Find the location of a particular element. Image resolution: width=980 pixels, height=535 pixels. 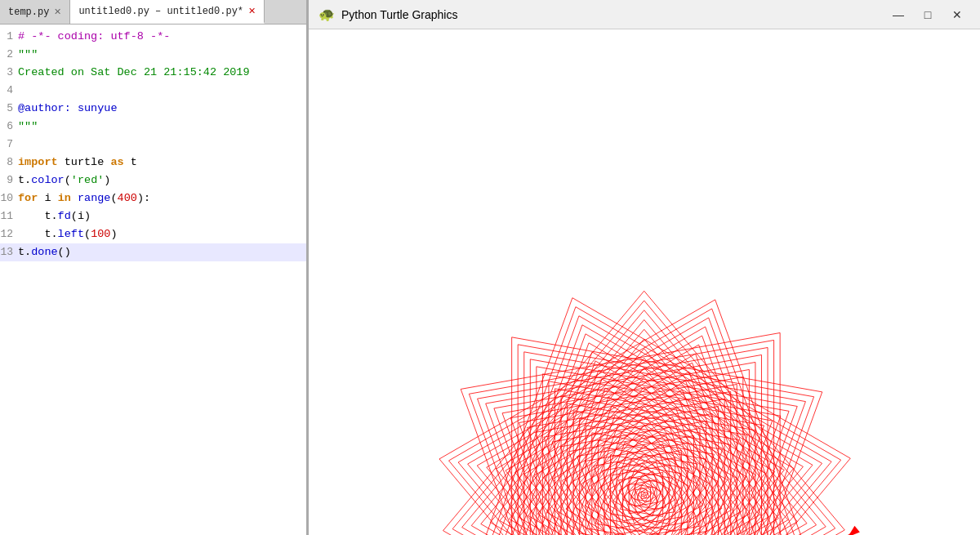

line-number: 6 is located at coordinates (9, 127).